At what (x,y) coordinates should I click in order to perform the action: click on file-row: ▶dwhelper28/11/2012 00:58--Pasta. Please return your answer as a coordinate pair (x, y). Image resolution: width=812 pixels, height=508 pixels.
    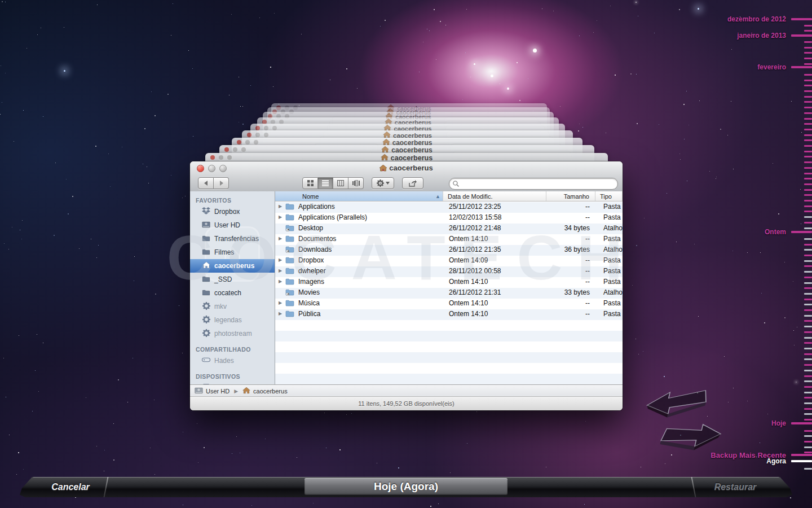
    Looking at the image, I should click on (449, 271).